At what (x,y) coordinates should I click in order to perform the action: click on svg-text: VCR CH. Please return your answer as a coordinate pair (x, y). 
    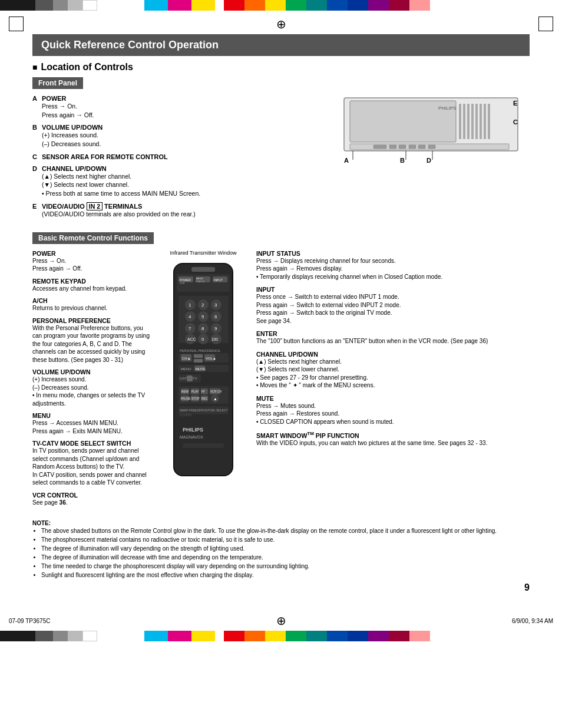
    Looking at the image, I should click on (216, 391).